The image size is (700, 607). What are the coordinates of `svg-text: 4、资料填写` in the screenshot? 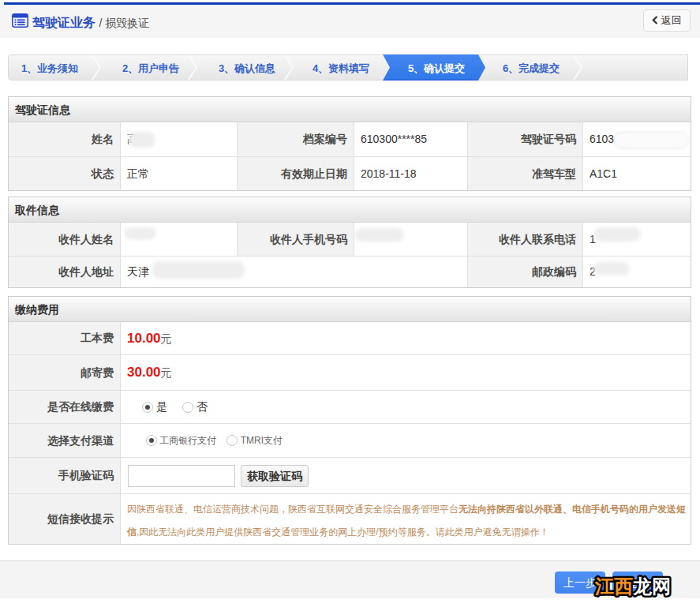 It's located at (341, 68).